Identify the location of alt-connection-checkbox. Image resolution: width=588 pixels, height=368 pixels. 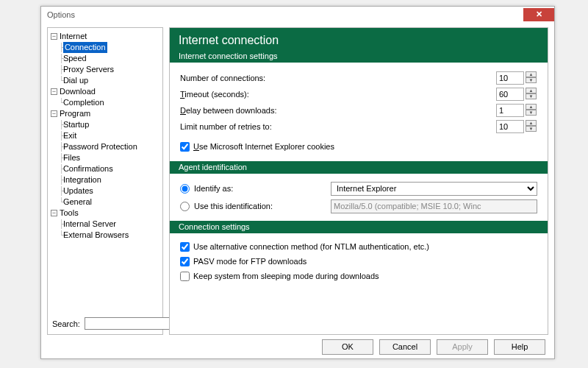
(185, 247).